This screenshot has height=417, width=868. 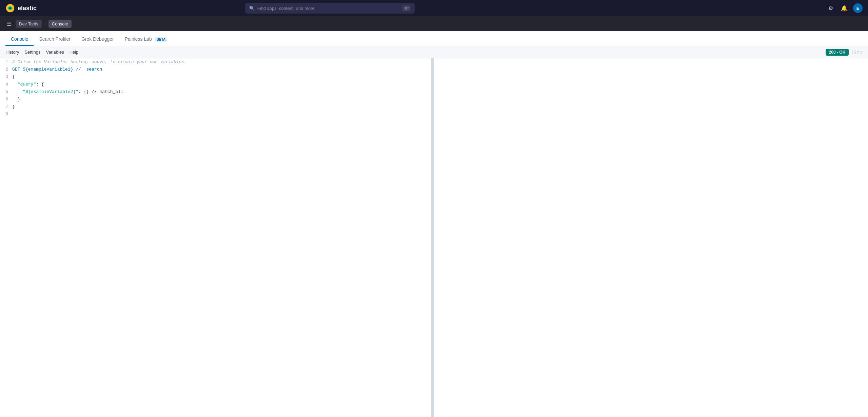 What do you see at coordinates (216, 92) in the screenshot?
I see `editor-line: 5 "${exampleVariable2}": {} // match_all` at bounding box center [216, 92].